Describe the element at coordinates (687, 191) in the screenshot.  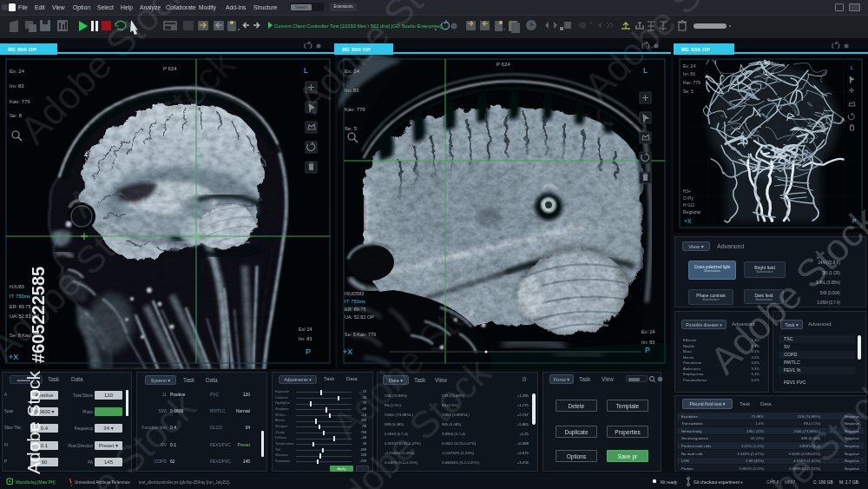
I see `svg-text: HJ+` at that location.